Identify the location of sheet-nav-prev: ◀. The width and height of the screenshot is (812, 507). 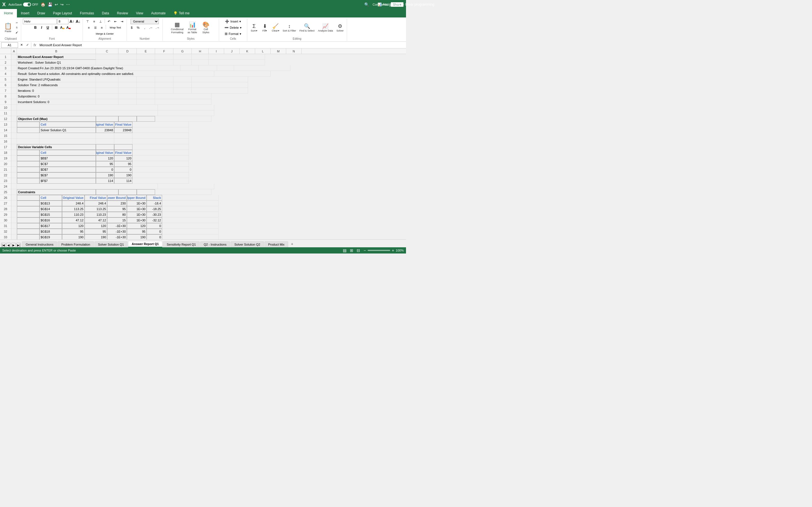
(8, 245).